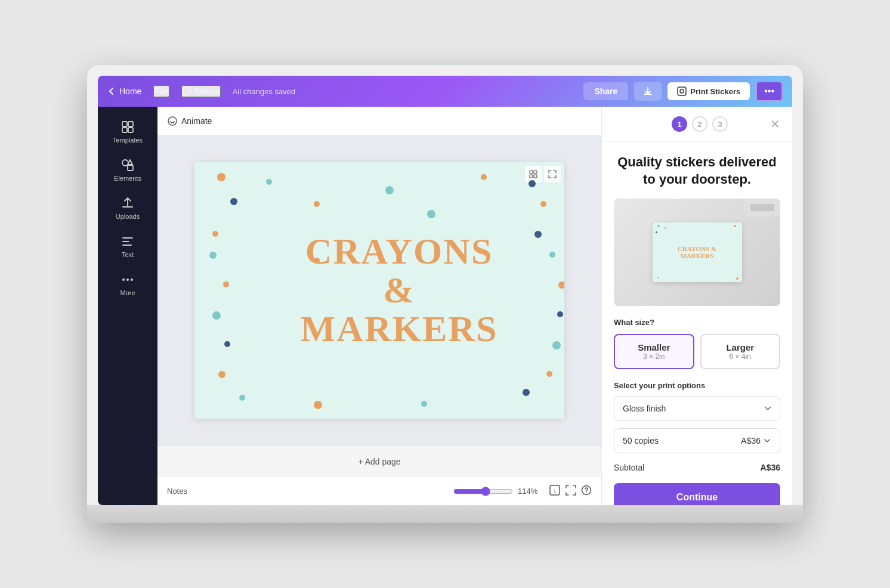 The image size is (890, 588). Describe the element at coordinates (586, 491) in the screenshot. I see `help-button` at that location.